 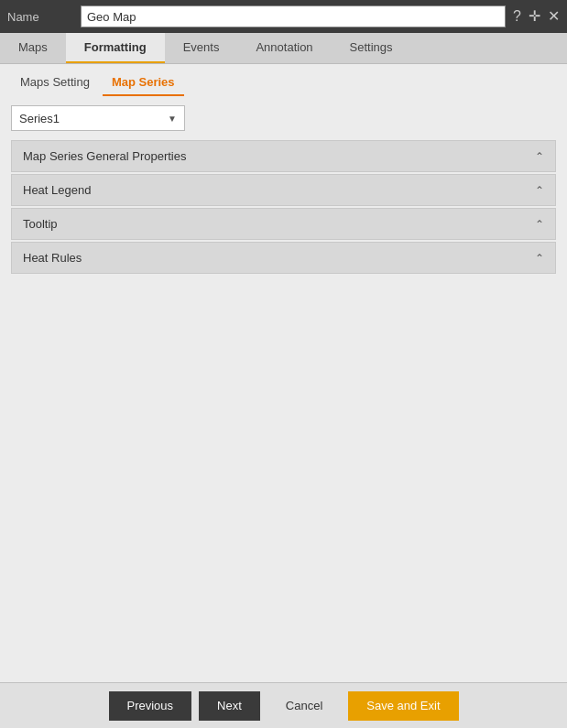 I want to click on tab-maps: Maps, so click(x=33, y=48).